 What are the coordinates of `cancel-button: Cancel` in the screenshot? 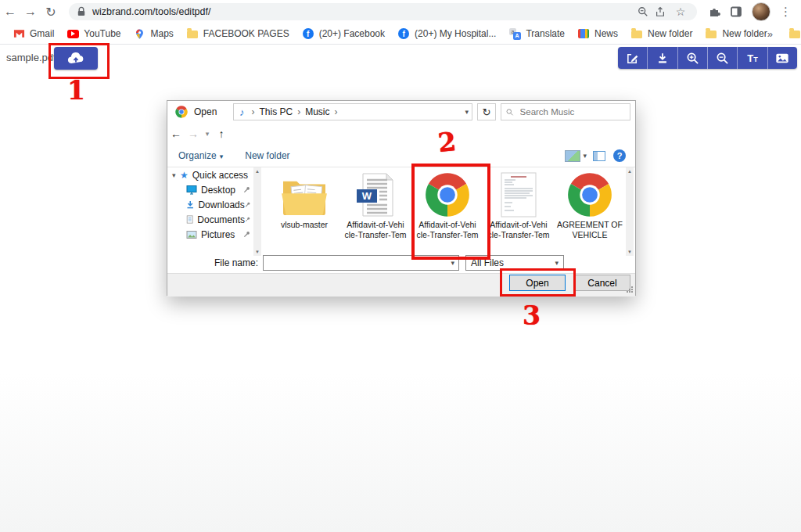 It's located at (602, 283).